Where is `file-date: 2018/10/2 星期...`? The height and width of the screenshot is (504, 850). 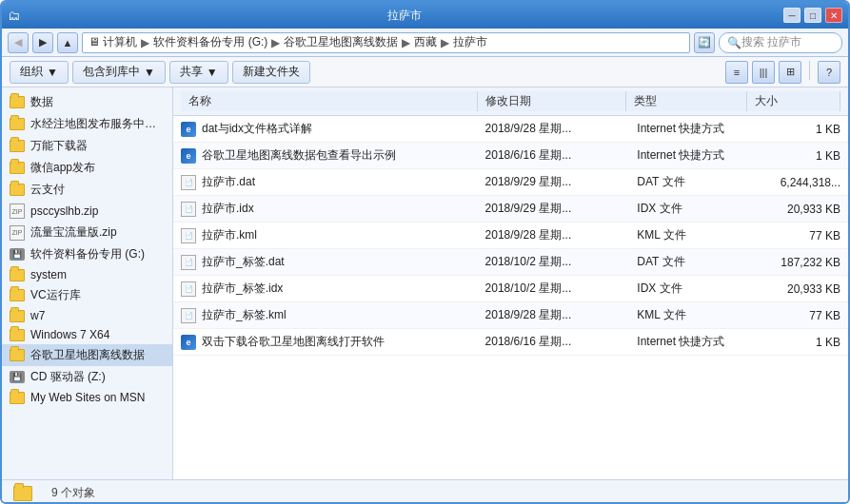 file-date: 2018/10/2 星期... is located at coordinates (554, 289).